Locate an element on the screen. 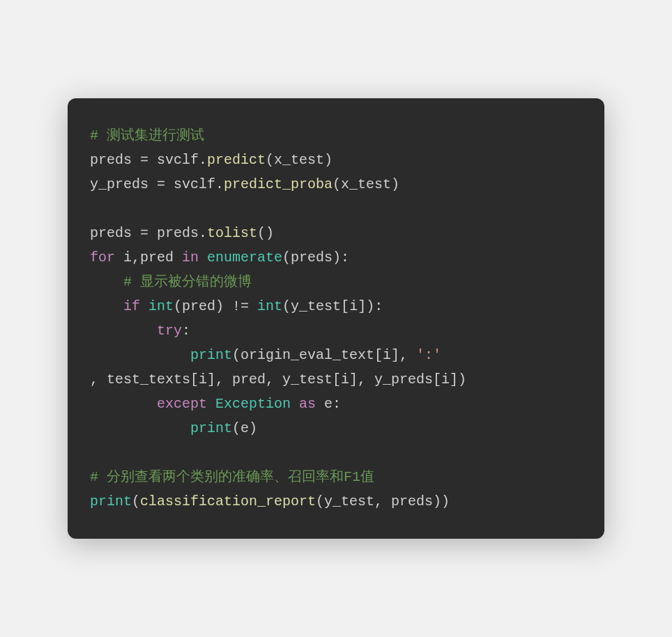 This screenshot has height=637, width=672. code-line: , test_texts[i], pred, y_test[i], y_pred… is located at coordinates (336, 379).